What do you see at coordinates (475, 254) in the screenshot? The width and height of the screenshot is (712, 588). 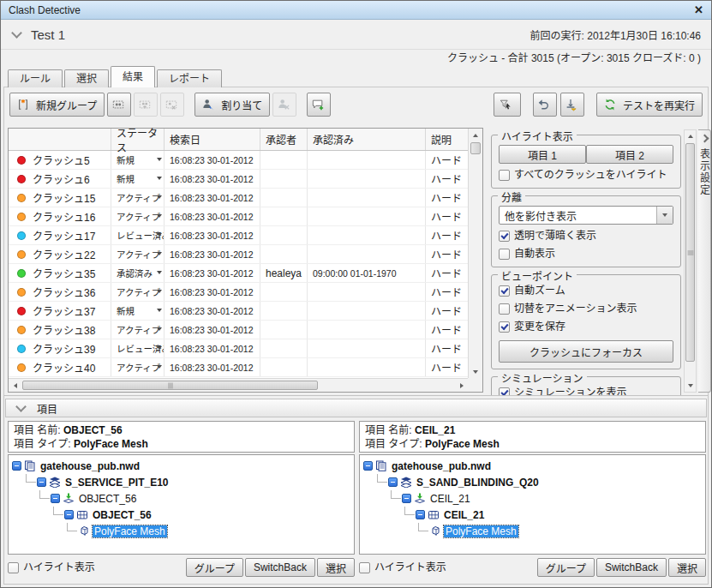 I see `table-vertical-scrollbar` at bounding box center [475, 254].